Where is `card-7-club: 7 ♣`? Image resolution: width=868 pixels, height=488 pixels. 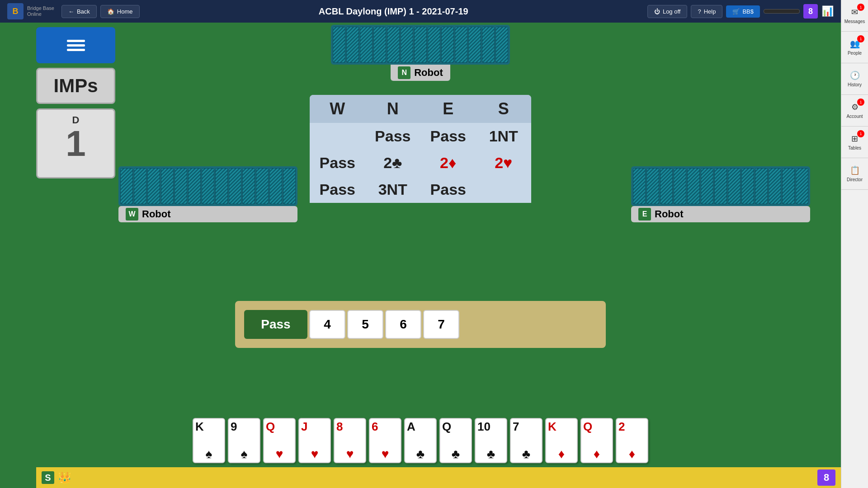 card-7-club: 7 ♣ is located at coordinates (526, 441).